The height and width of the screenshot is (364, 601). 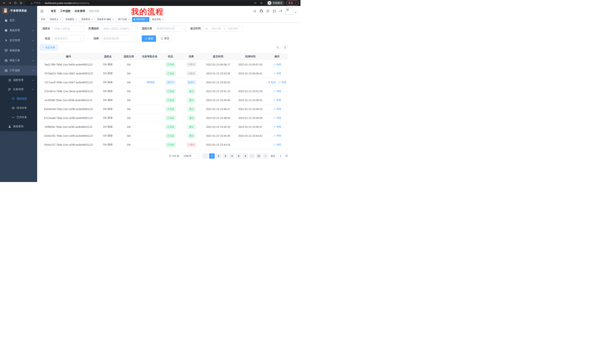 I want to click on current-task-link: 一级审批, so click(x=150, y=82).